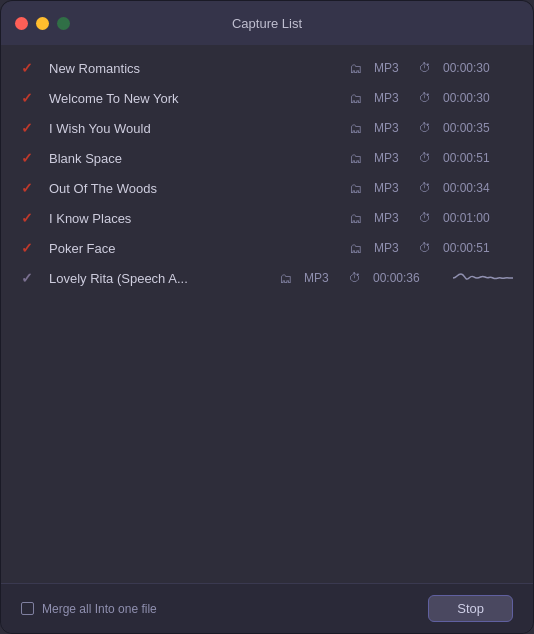 Image resolution: width=534 pixels, height=634 pixels. What do you see at coordinates (64, 24) in the screenshot?
I see `maximize-button` at bounding box center [64, 24].